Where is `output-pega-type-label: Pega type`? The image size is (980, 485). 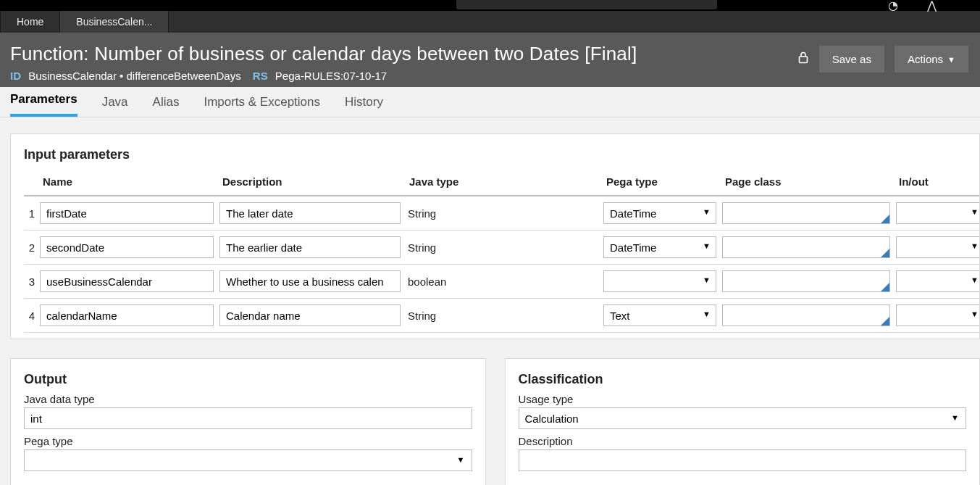
output-pega-type-label: Pega type is located at coordinates (248, 441).